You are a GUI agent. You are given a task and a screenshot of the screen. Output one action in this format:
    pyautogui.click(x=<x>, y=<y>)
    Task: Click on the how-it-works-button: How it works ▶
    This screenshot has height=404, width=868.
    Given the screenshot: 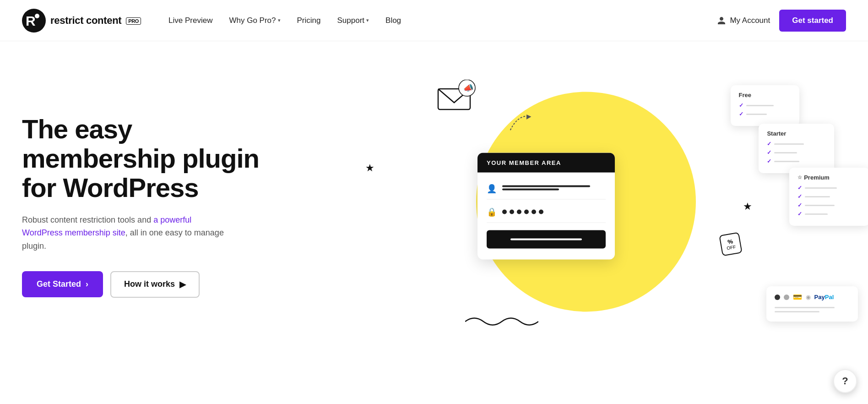 What is the action you would take?
    pyautogui.click(x=155, y=284)
    